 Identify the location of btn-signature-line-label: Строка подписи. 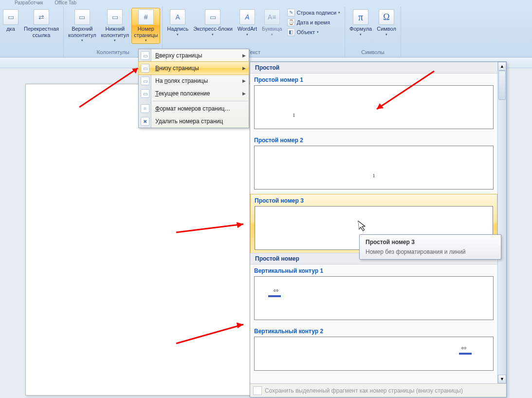
(316, 13).